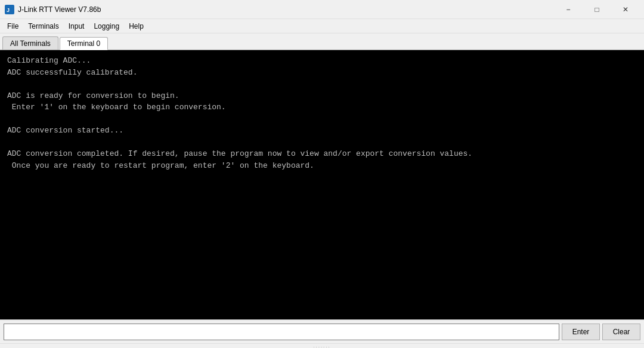  I want to click on tab-all-terminals: All Terminals, so click(30, 43).